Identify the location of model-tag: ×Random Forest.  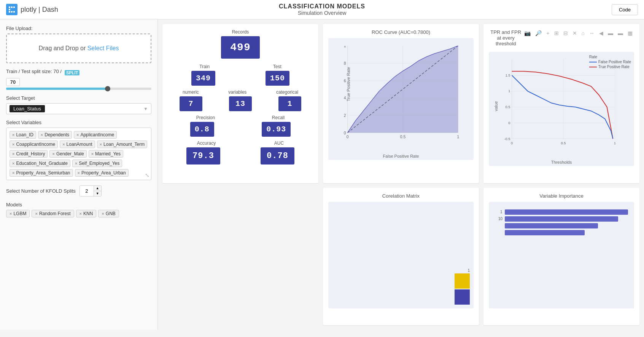
(52, 214).